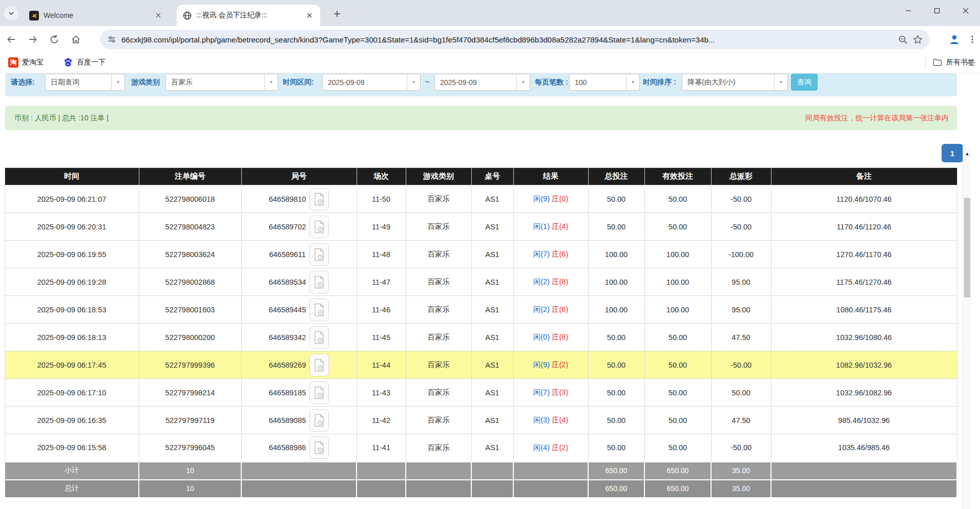 Image resolution: width=980 pixels, height=509 pixels. What do you see at coordinates (33, 39) in the screenshot?
I see `forward-button` at bounding box center [33, 39].